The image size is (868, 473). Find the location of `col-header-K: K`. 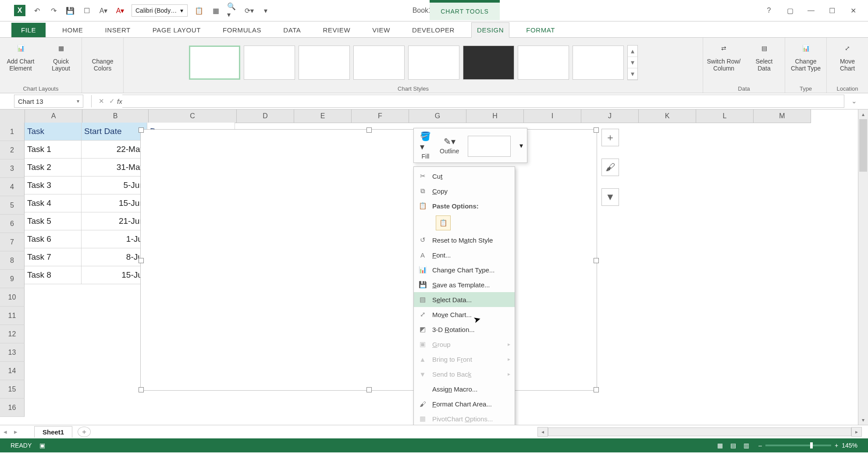

col-header-K: K is located at coordinates (667, 116).